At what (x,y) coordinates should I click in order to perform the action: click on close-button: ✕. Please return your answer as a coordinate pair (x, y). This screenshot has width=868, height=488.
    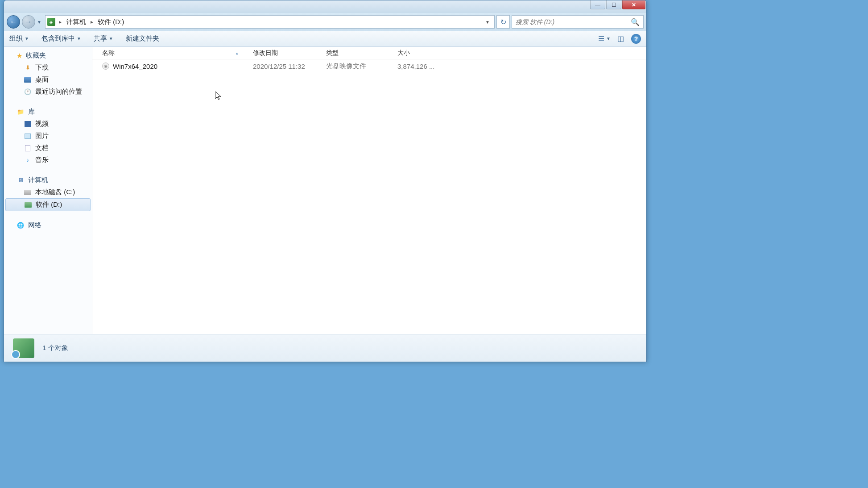
    Looking at the image, I should click on (634, 5).